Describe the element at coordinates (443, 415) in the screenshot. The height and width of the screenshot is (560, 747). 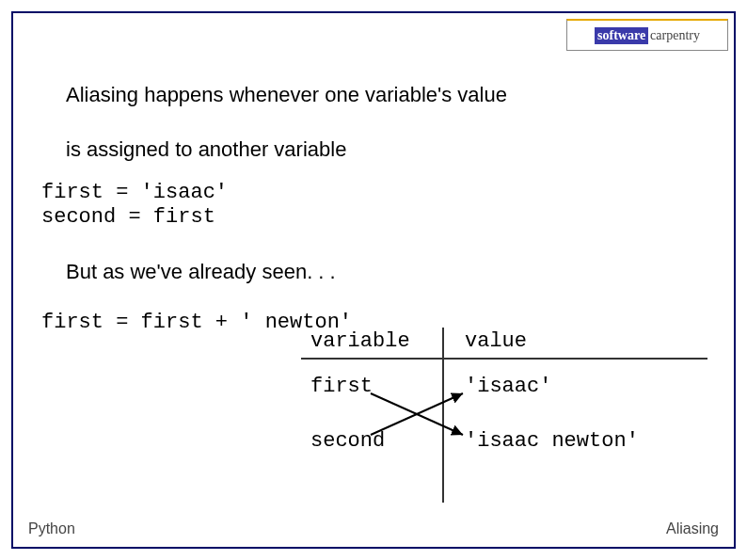
I see `table-column-rule` at that location.